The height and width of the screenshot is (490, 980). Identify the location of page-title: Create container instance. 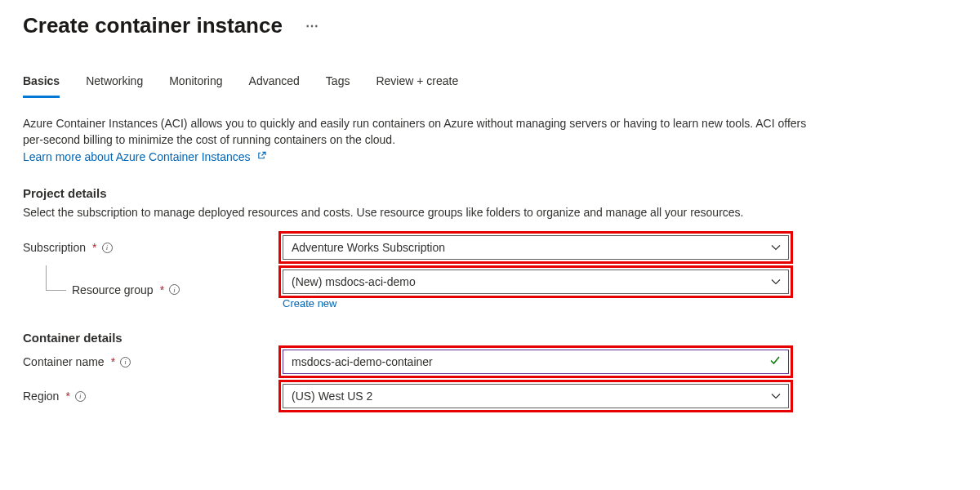
(153, 26).